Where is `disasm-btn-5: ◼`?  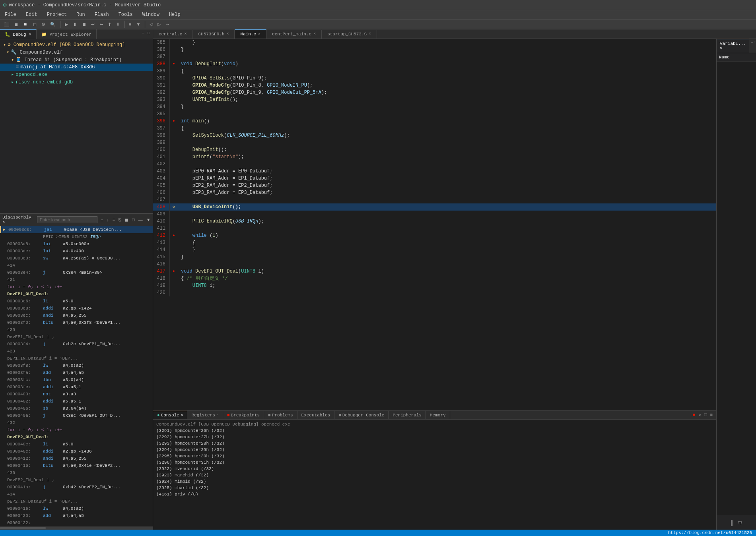 disasm-btn-5: ◼ is located at coordinates (126, 220).